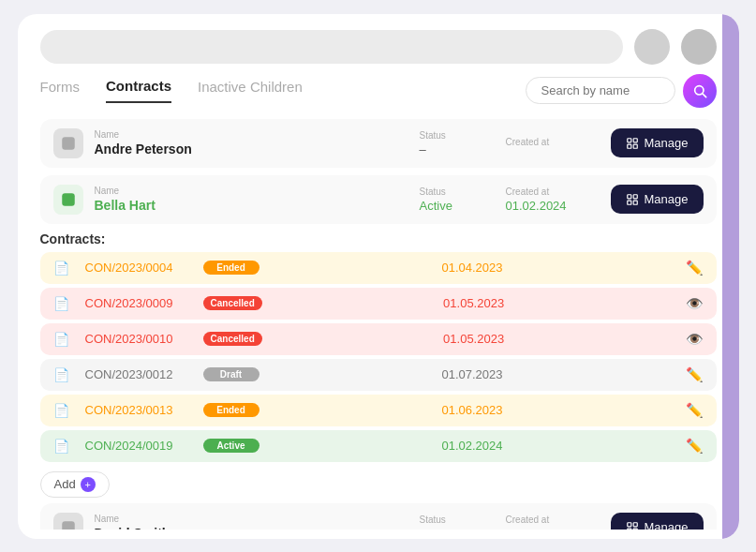 The height and width of the screenshot is (552, 756). What do you see at coordinates (62, 410) in the screenshot?
I see `contract-icon-4: 📄` at bounding box center [62, 410].